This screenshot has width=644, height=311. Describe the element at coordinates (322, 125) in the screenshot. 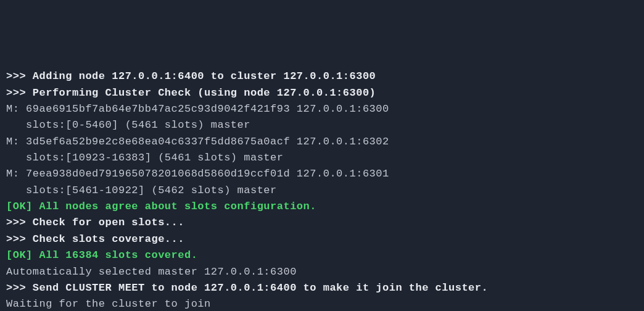

I see `terminal-line: slots:[0-5460] (5461 slots) master` at that location.